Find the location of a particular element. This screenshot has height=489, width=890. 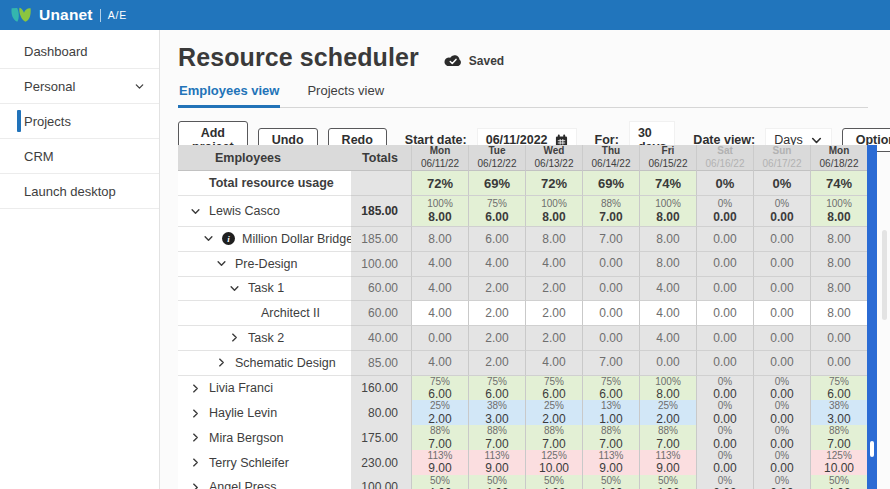

row-label-cell: Task 1 is located at coordinates (264, 290).